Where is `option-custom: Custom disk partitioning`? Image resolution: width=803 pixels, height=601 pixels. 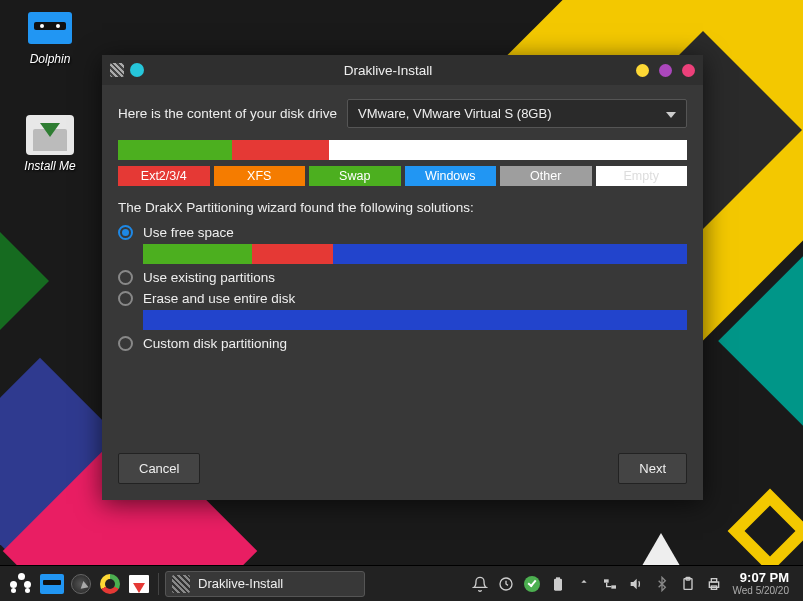
option-custom: Custom disk partitioning is located at coordinates (402, 344).